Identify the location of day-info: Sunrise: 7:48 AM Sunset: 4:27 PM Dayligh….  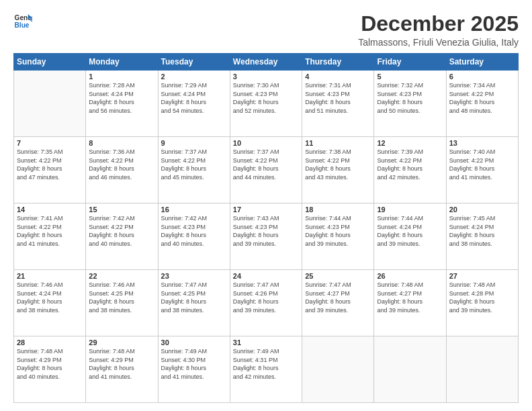
(410, 298).